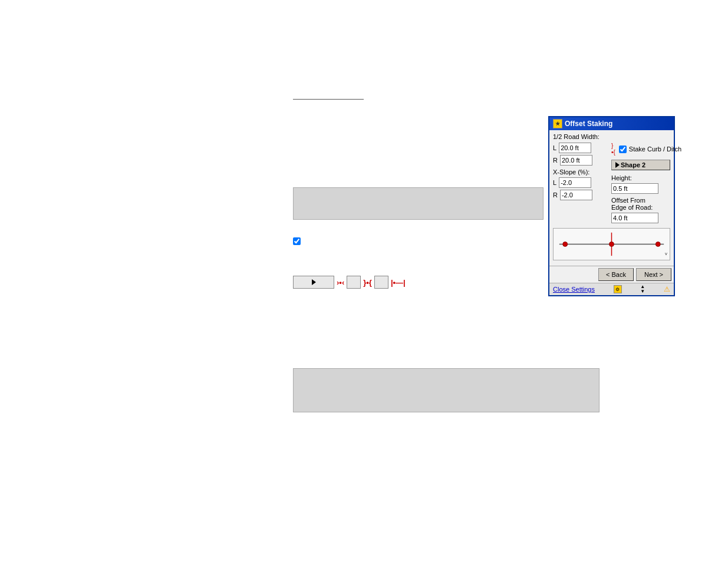 This screenshot has width=728, height=562. I want to click on height-input, so click(635, 189).